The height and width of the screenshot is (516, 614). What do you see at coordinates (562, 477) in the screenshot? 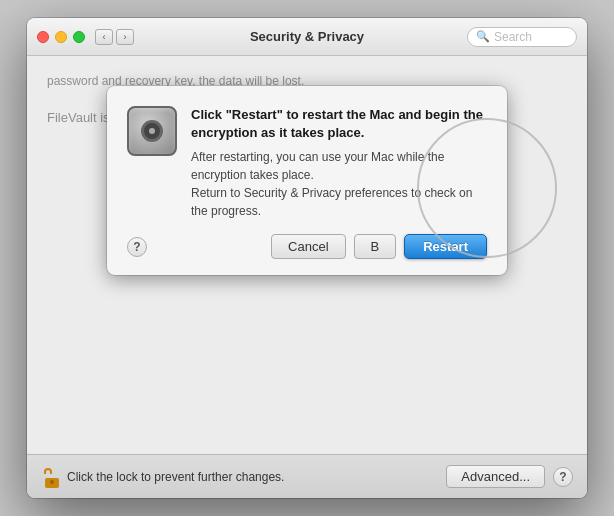
I see `help-label: ?` at bounding box center [562, 477].